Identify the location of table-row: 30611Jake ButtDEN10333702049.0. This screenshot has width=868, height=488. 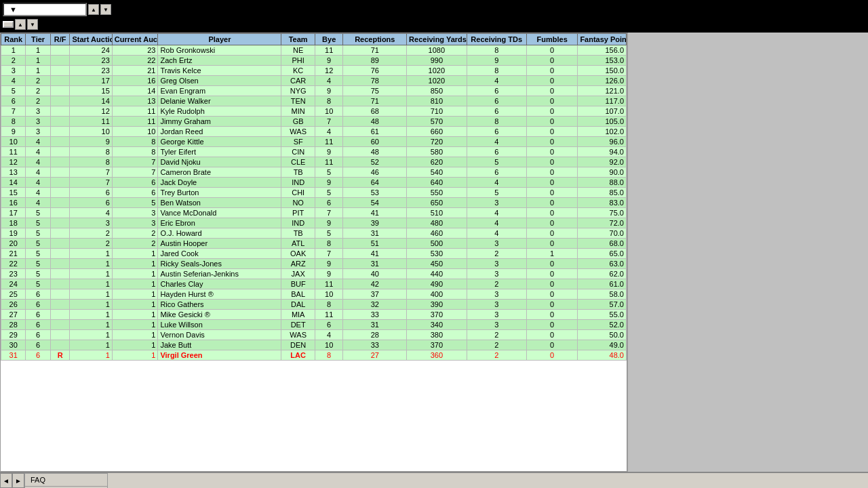
(314, 346).